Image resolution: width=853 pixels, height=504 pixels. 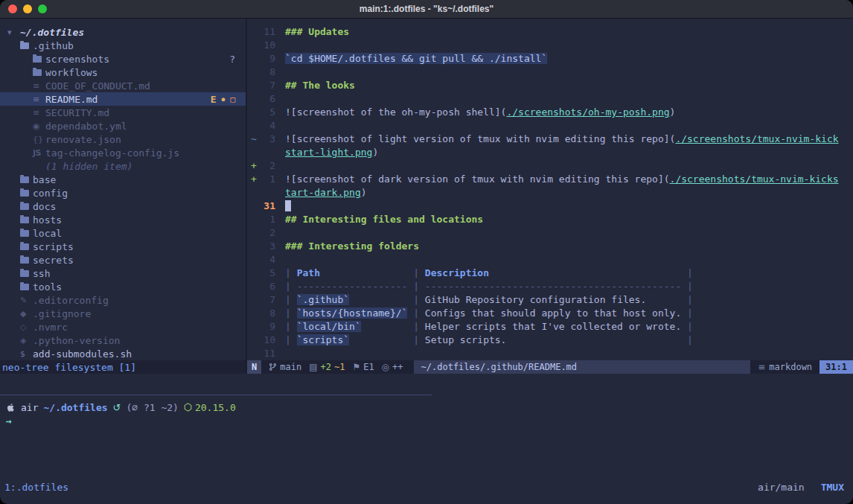 What do you see at coordinates (550, 327) in the screenshot?
I see `editor-line: 9| `local/bin` | Helper scripts that I'v…` at bounding box center [550, 327].